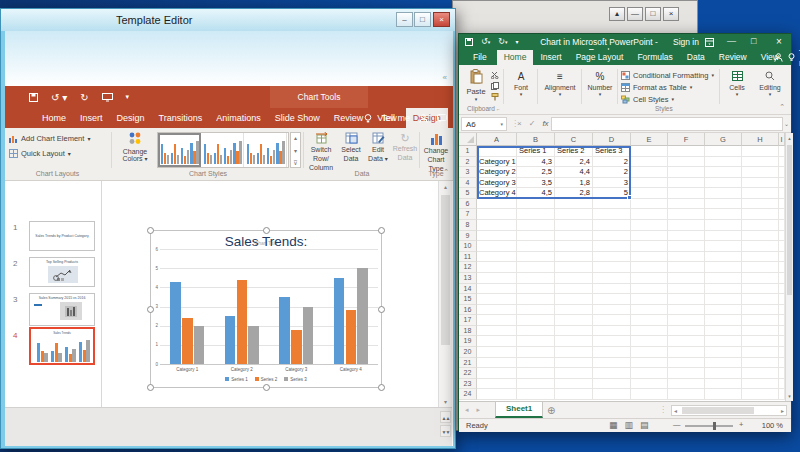 This screenshot has width=800, height=452. What do you see at coordinates (536, 140) in the screenshot?
I see `column-header-b: B` at bounding box center [536, 140].